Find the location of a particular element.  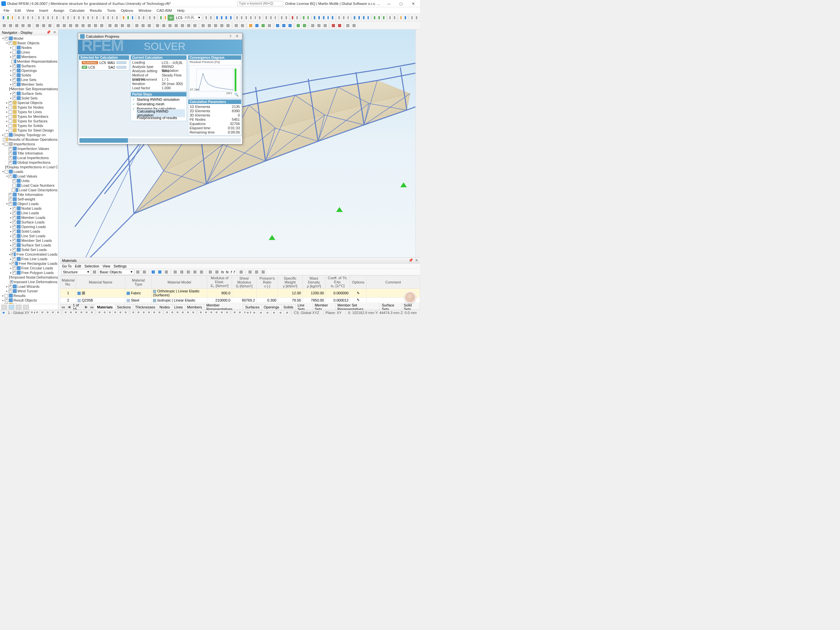

tree-item: Title Information is located at coordinates (29, 194).